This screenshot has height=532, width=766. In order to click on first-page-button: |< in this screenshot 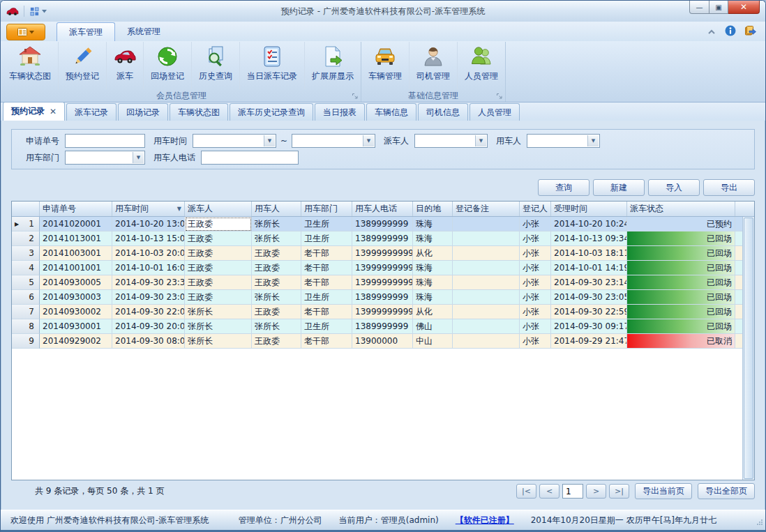, I will do `click(526, 491)`.